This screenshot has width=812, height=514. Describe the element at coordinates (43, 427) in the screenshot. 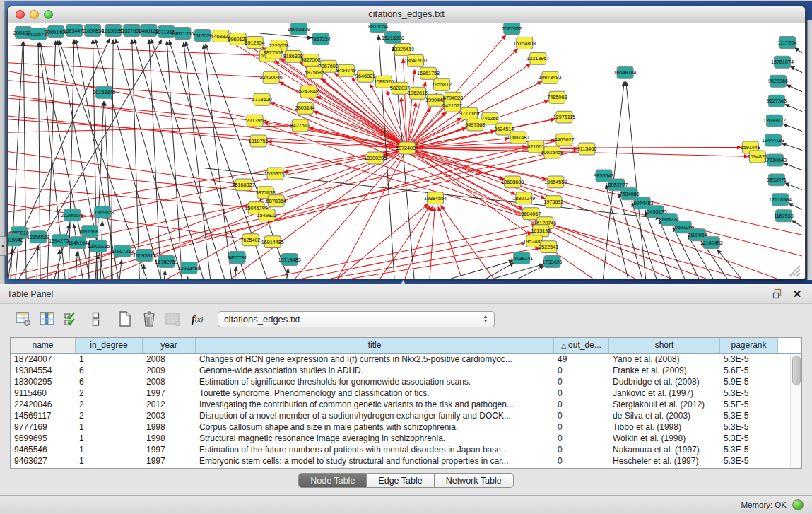

I see `table-cell: 9777169` at that location.